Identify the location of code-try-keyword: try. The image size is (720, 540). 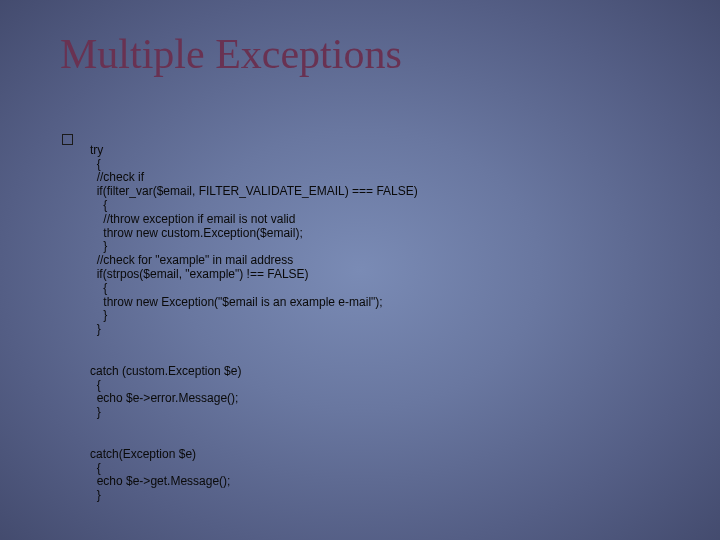
(96, 150).